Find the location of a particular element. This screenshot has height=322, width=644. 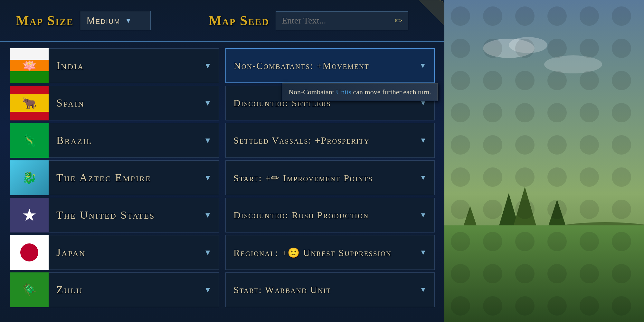

map-seed-label: Map Seed is located at coordinates (239, 21).